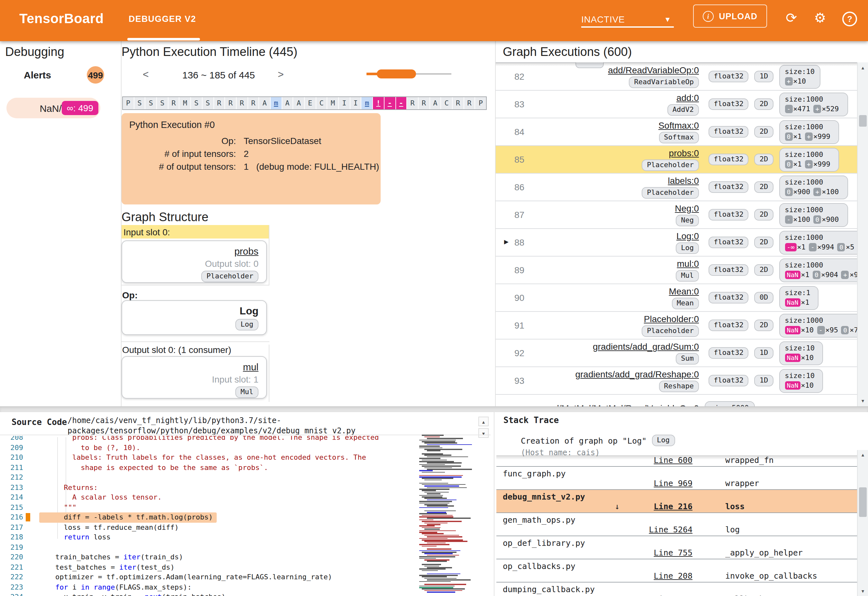  Describe the element at coordinates (850, 19) in the screenshot. I see `help-icon: ?` at that location.